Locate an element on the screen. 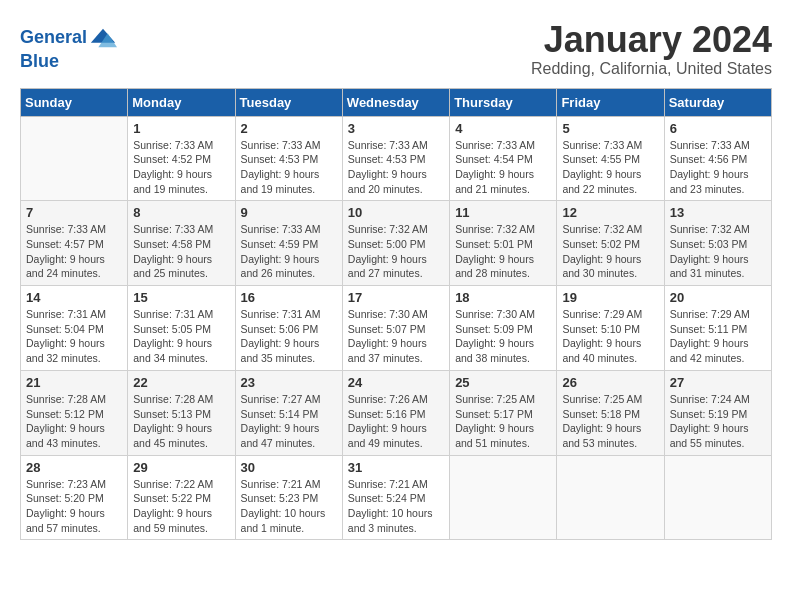 Image resolution: width=792 pixels, height=612 pixels. day-number: 15 is located at coordinates (181, 298).